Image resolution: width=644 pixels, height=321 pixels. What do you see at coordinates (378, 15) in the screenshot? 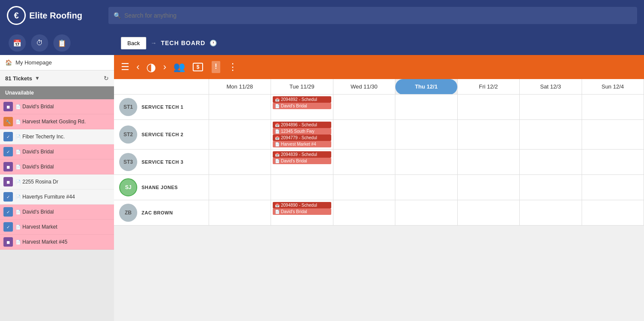
I see `search-input` at bounding box center [378, 15].